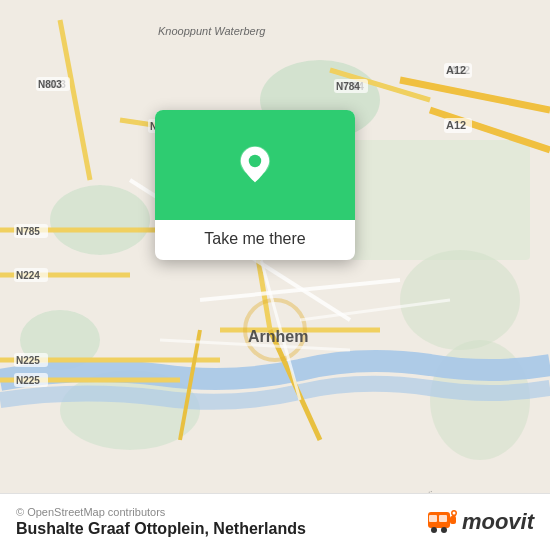 This screenshot has width=550, height=550. I want to click on bottom-bar: © OpenStreetMap contributors Bushalte Gr…, so click(275, 522).